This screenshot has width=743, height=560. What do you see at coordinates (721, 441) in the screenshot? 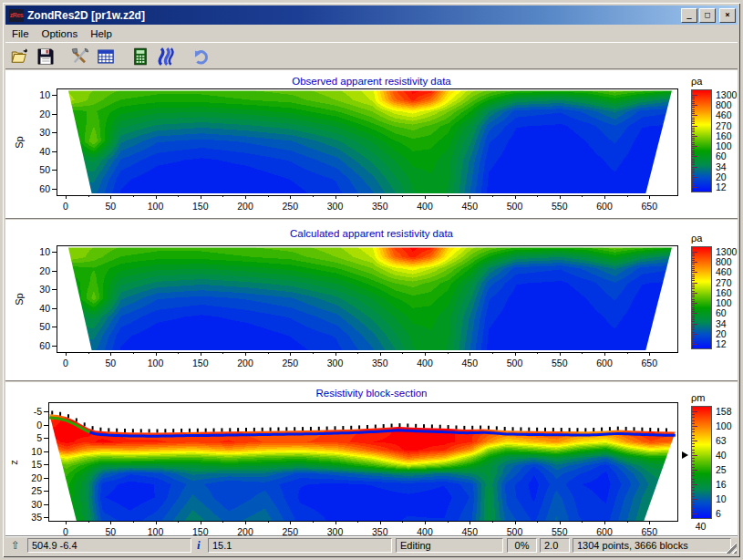
I see `colorbar-tick-label: 63` at bounding box center [721, 441].